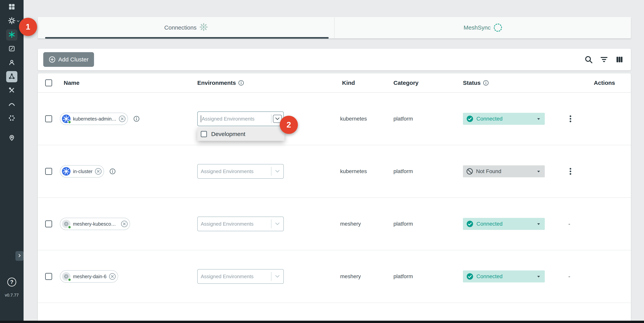 The image size is (644, 323). What do you see at coordinates (334, 83) in the screenshot?
I see `table-header: Name Environments Kind Category Status A…` at bounding box center [334, 83].